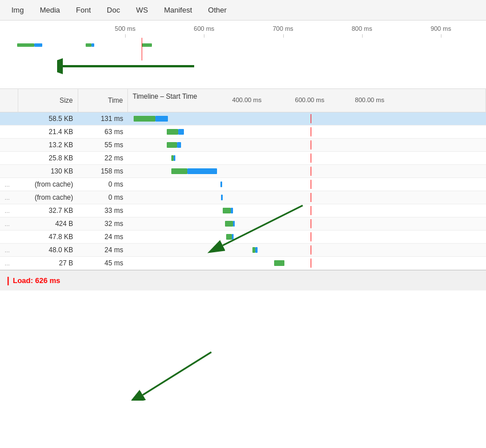 The height and width of the screenshot is (448, 486). I want to click on filter-other: Other, so click(217, 10).